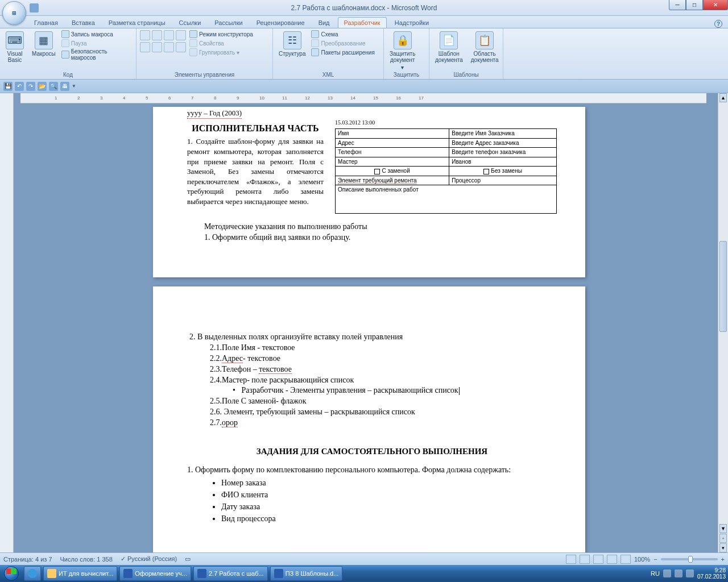  I want to click on properties-button: Свойства, so click(221, 43).